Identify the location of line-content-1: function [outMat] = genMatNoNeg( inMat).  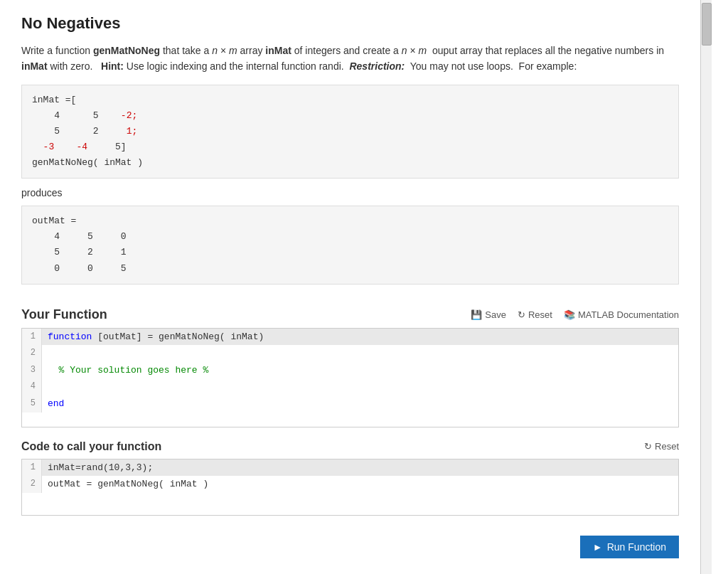
(360, 337).